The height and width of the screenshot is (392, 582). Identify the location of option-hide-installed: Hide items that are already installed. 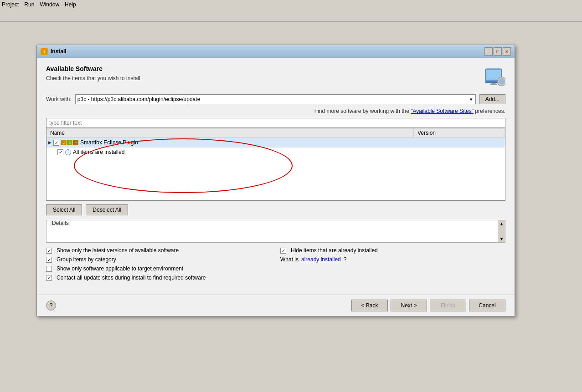
(393, 250).